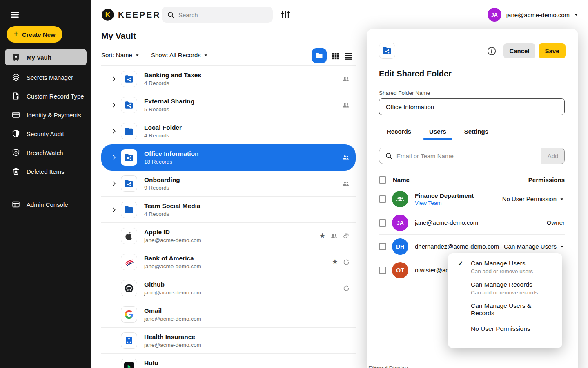 This screenshot has height=368, width=588. What do you see at coordinates (229, 184) in the screenshot?
I see `folder-row-onboarding: Onboarding9 Records` at bounding box center [229, 184].